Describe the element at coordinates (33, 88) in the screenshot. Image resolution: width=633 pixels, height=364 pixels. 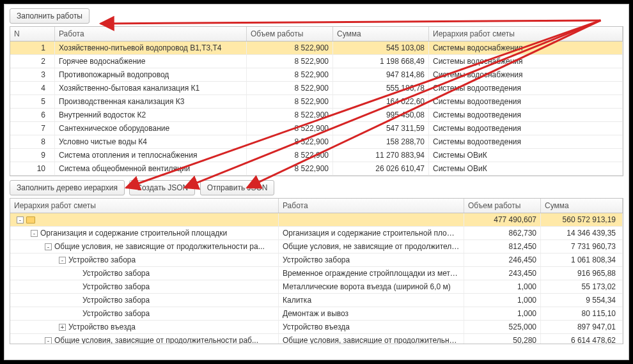
I see `cell-n: 4` at that location.